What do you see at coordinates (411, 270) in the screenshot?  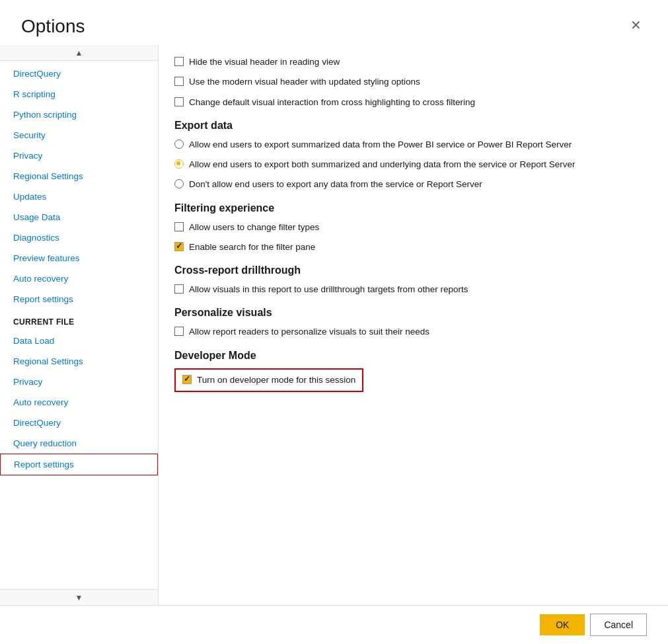 I see `drillthrough-title: Cross-report drillthrough` at bounding box center [411, 270].